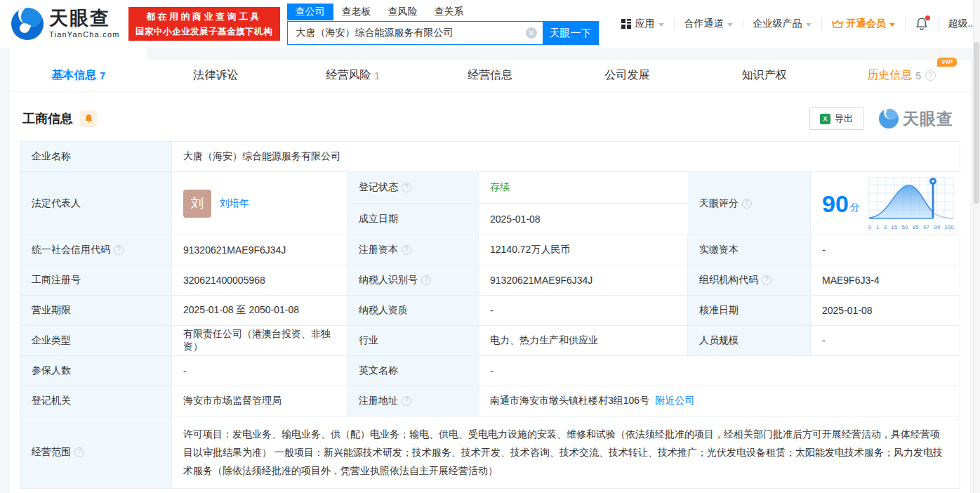 Image resolution: width=980 pixels, height=493 pixels. What do you see at coordinates (348, 76) in the screenshot?
I see `tab-risk-label: 经营风险` at bounding box center [348, 76].